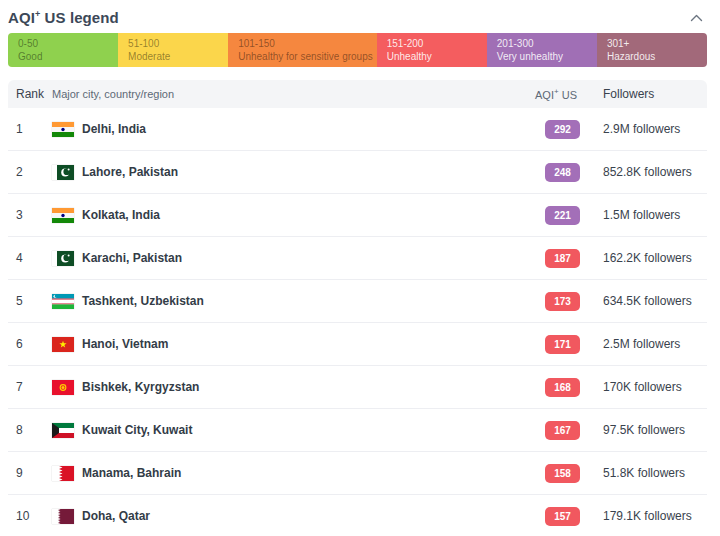  Describe the element at coordinates (545, 56) in the screenshot. I see `legend-label: Very unhealthy` at that location.